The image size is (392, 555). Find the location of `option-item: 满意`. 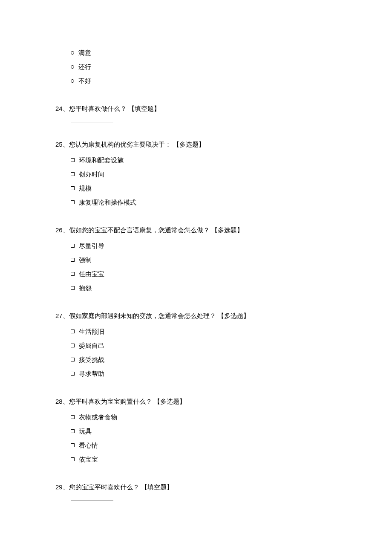

option-item: 满意 is located at coordinates (204, 53).